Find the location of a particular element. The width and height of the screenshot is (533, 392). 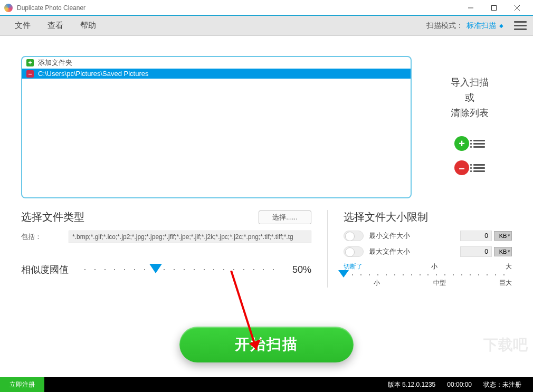

sizelimit-title: 选择文件大小限制 is located at coordinates (386, 217).